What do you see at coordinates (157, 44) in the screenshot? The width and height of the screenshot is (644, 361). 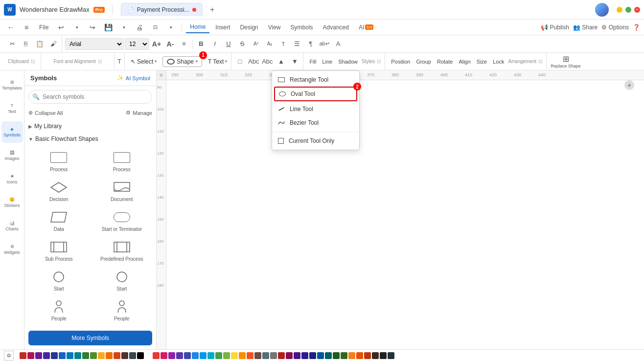 I see `increase-font-btn: A+` at bounding box center [157, 44].